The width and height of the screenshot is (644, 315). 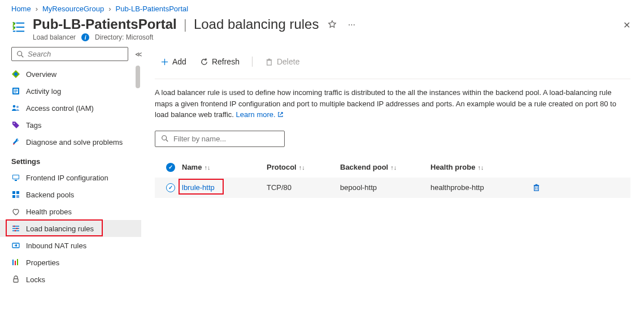 What do you see at coordinates (16, 91) in the screenshot?
I see `activity-log-icon` at bounding box center [16, 91].